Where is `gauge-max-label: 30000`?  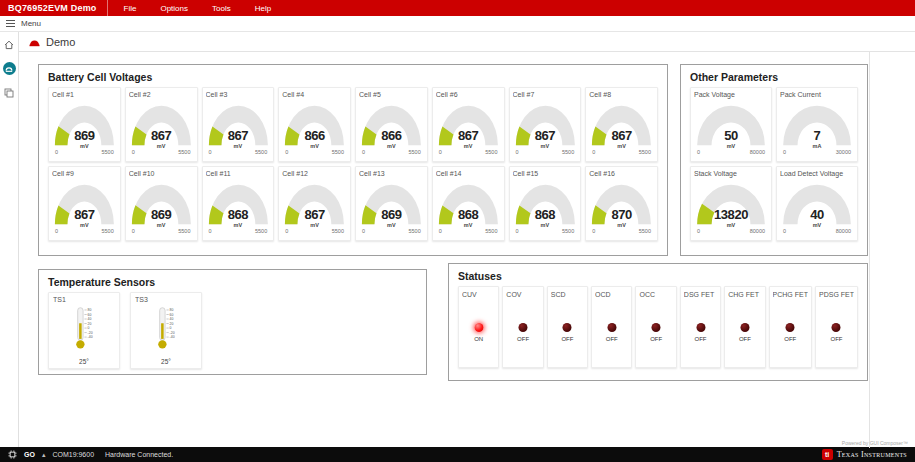
gauge-max-label: 30000 is located at coordinates (844, 152).